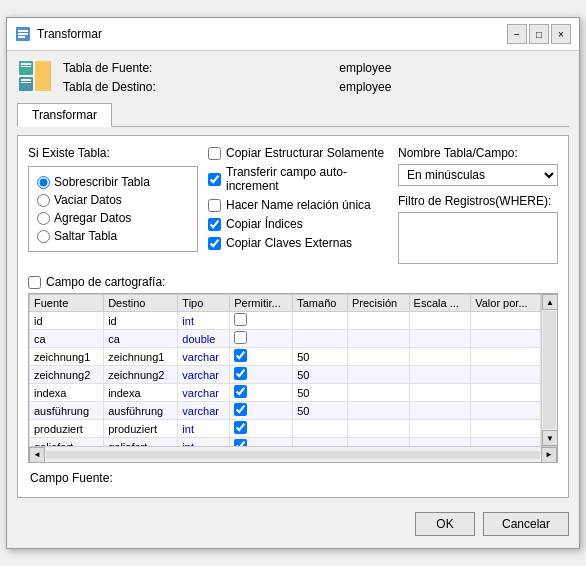 The width and height of the screenshot is (586, 566). What do you see at coordinates (378, 304) in the screenshot?
I see `col-precision: Precisión` at bounding box center [378, 304].